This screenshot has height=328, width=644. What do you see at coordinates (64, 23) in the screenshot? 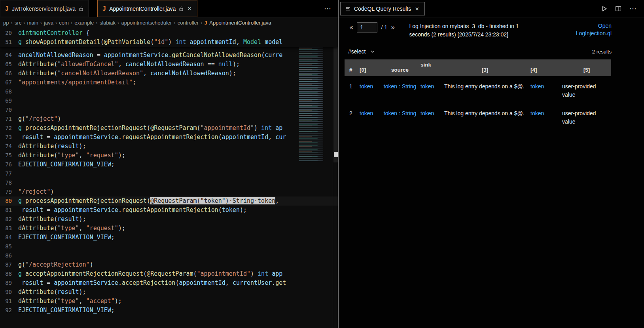
I see `breadcrumb-item: com` at bounding box center [64, 23].